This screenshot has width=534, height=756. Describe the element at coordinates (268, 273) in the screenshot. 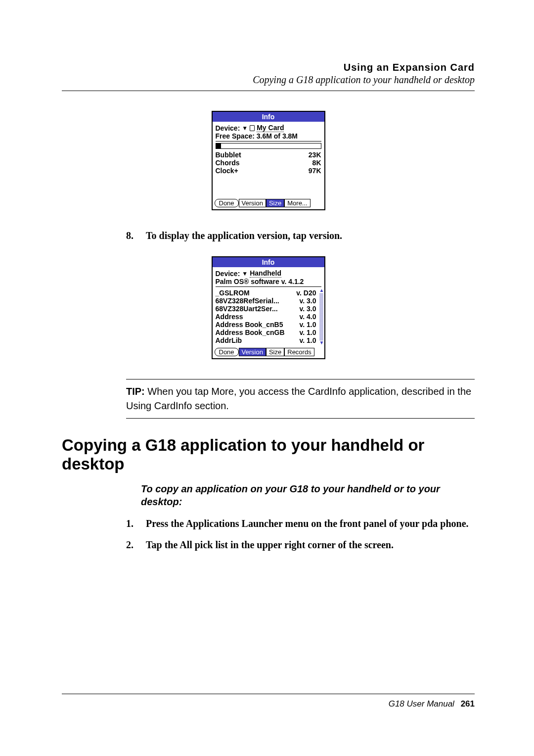

I see `device-selector: Device: ▼ Handheld` at that location.